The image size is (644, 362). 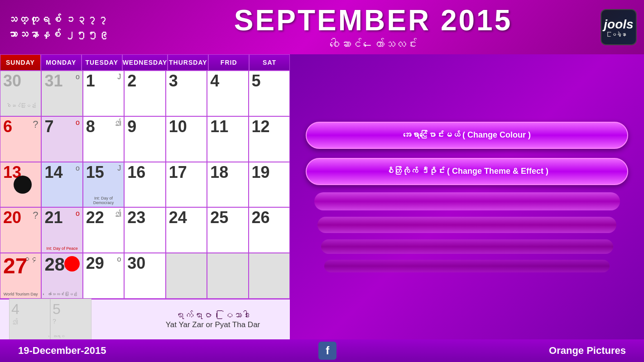 I want to click on full-moon-icon, so click(x=23, y=185).